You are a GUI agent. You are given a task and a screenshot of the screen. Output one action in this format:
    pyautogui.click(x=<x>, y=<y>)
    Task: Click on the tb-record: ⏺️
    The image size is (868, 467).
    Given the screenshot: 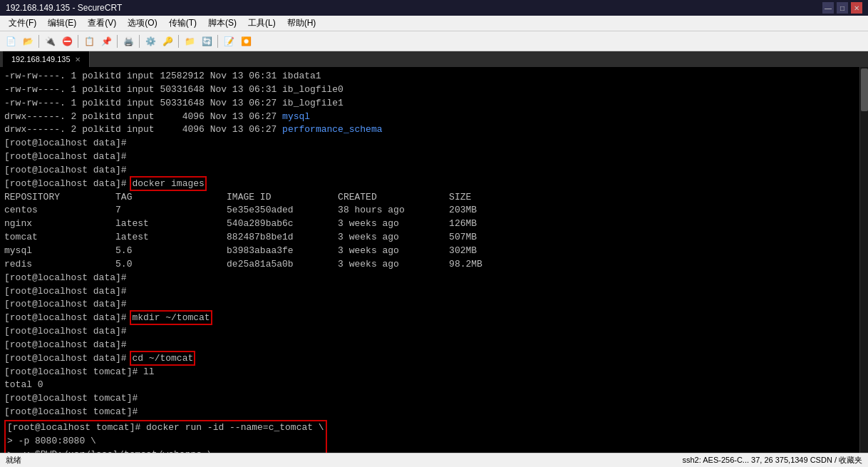 What is the action you would take?
    pyautogui.click(x=246, y=41)
    